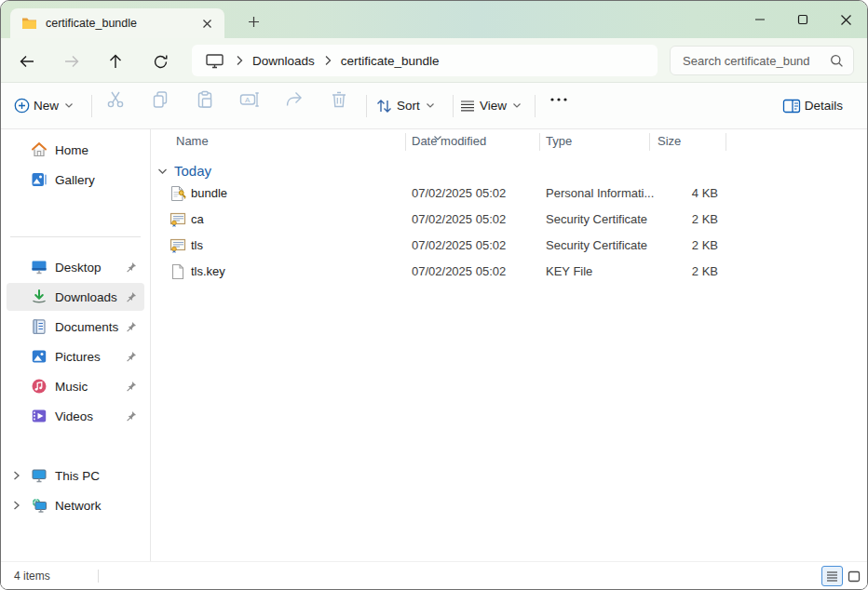 The image size is (868, 590). I want to click on documents-icon, so click(39, 327).